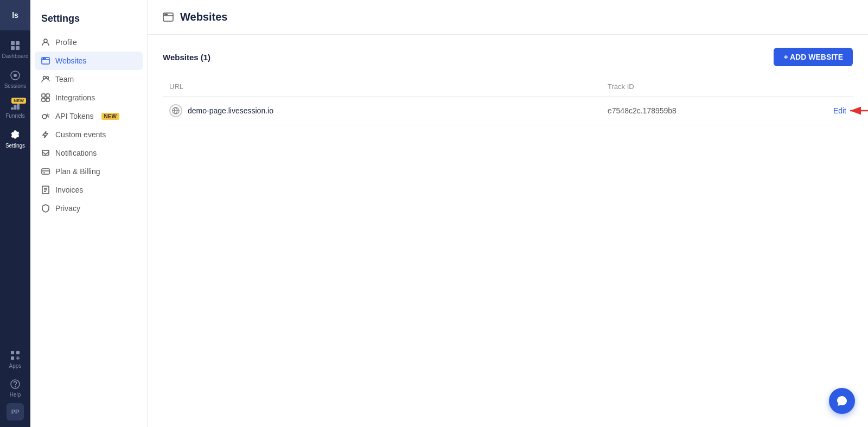  I want to click on page-header-icon, so click(168, 17).